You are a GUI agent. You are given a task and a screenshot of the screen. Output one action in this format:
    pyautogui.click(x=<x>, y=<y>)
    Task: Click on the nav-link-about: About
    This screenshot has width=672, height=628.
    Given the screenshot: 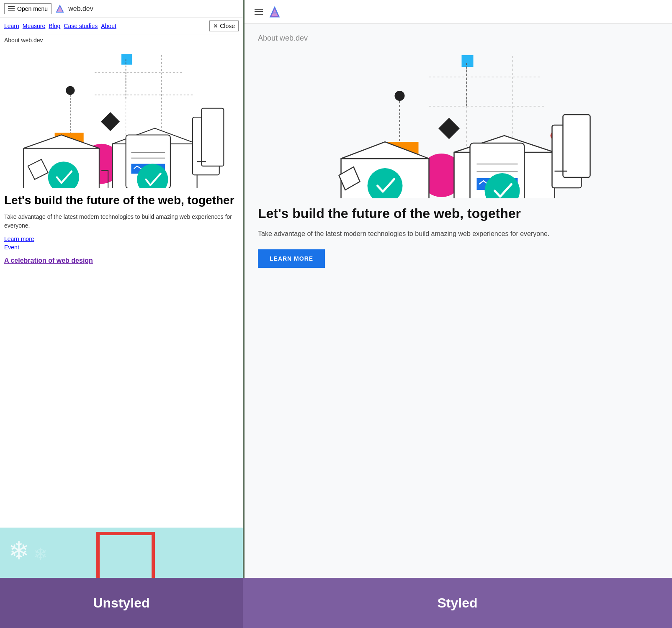 What is the action you would take?
    pyautogui.click(x=109, y=26)
    